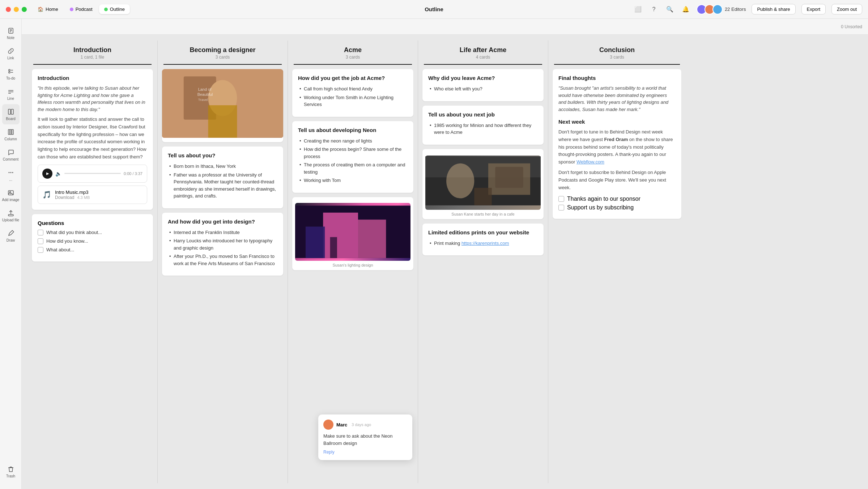 The height and width of the screenshot is (489, 868). I want to click on tab-podcast: Podcast, so click(81, 9).